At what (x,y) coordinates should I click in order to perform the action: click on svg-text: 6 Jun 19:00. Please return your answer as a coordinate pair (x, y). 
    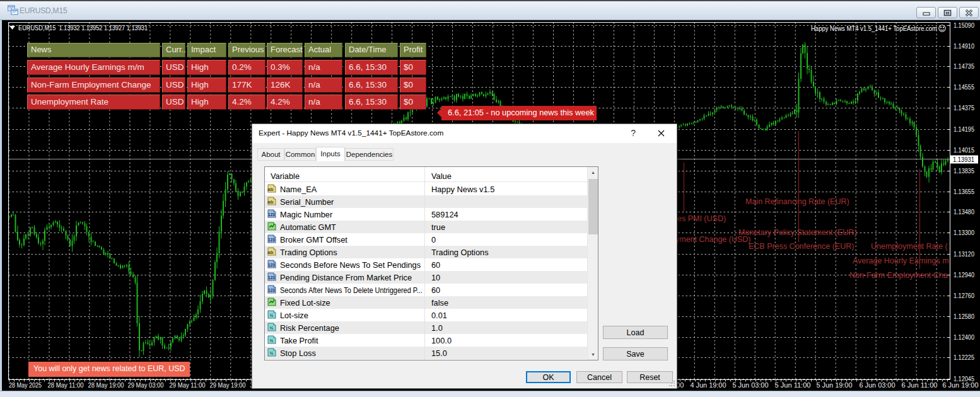
    Looking at the image, I should click on (961, 385).